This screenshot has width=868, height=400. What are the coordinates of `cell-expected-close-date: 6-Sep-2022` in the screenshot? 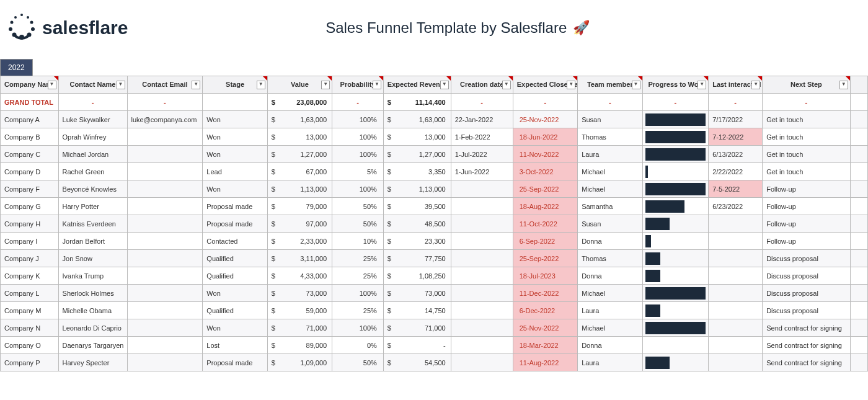 It's located at (545, 241).